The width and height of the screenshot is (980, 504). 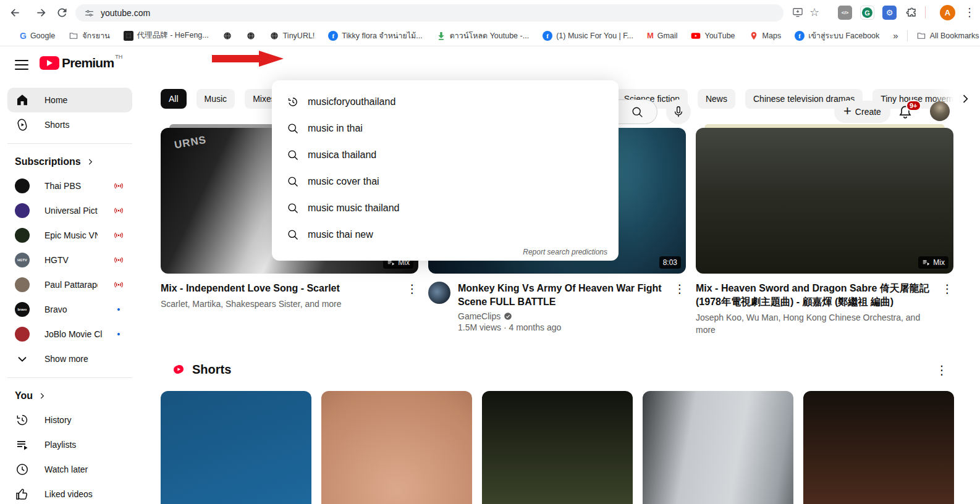 I want to click on google-icon: G, so click(x=23, y=36).